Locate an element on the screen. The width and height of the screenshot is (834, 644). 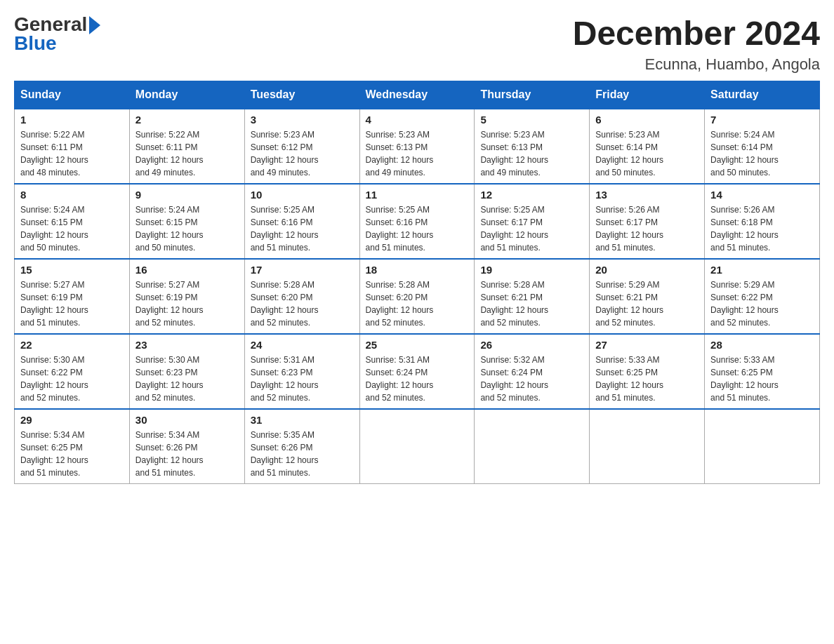
day-info: Sunrise: 5:28 AMSunset: 6:21 PMDaylight:… is located at coordinates (532, 304).